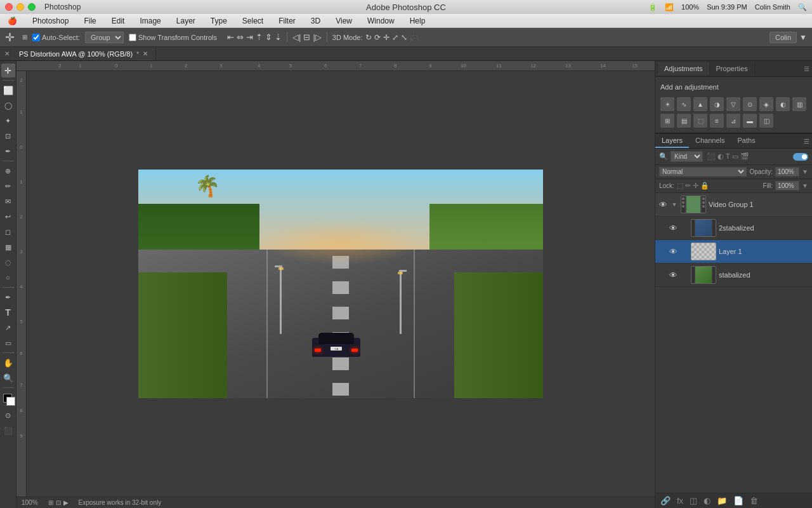 The height and width of the screenshot is (508, 812). I want to click on tool-brush: ✏, so click(8, 186).